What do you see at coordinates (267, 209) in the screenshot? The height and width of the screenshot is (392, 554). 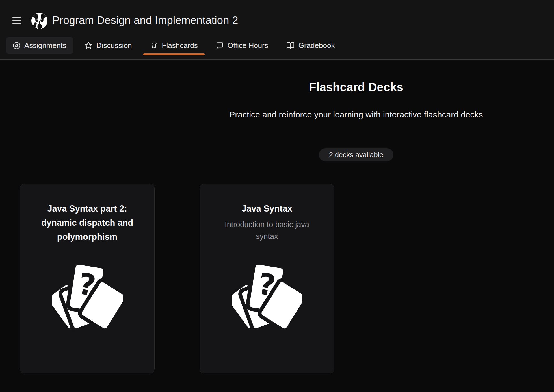 I see `deck-title: Java Syntax` at bounding box center [267, 209].